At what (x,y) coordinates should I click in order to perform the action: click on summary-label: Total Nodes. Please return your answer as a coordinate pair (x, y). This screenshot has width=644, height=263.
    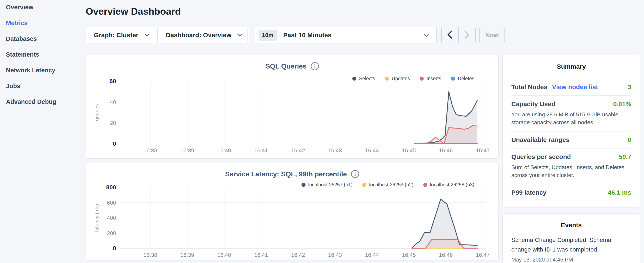
    Looking at the image, I should click on (529, 87).